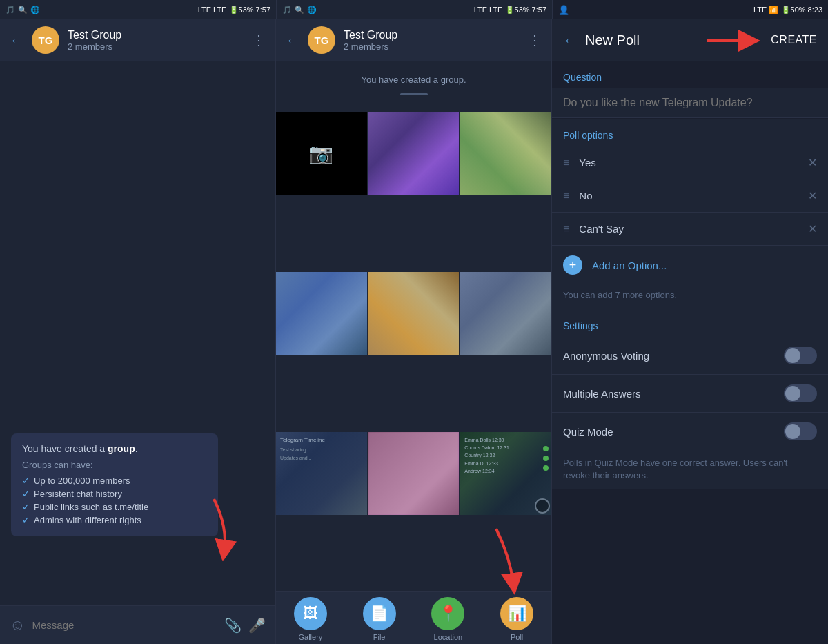 The width and height of the screenshot is (828, 644). What do you see at coordinates (564, 10) in the screenshot?
I see `user-icon-3: 👤` at bounding box center [564, 10].